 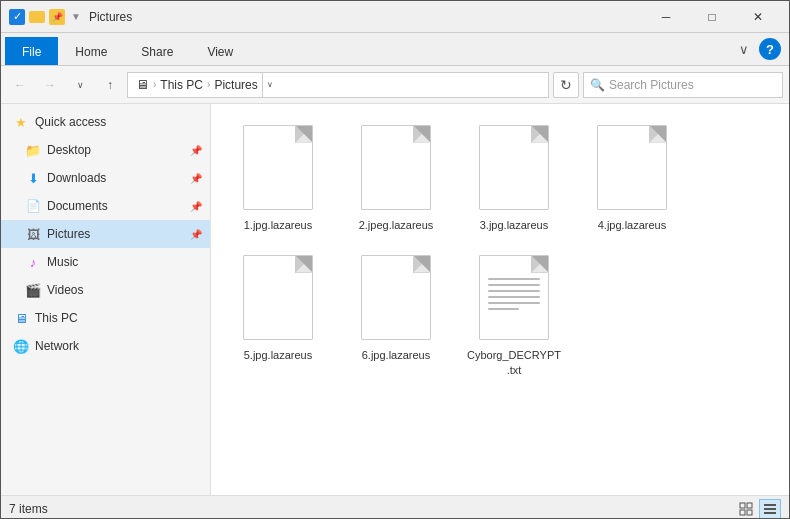 What do you see at coordinates (338, 85) in the screenshot?
I see `address-path: 🖥 › This PC › Pictures ∨` at bounding box center [338, 85].